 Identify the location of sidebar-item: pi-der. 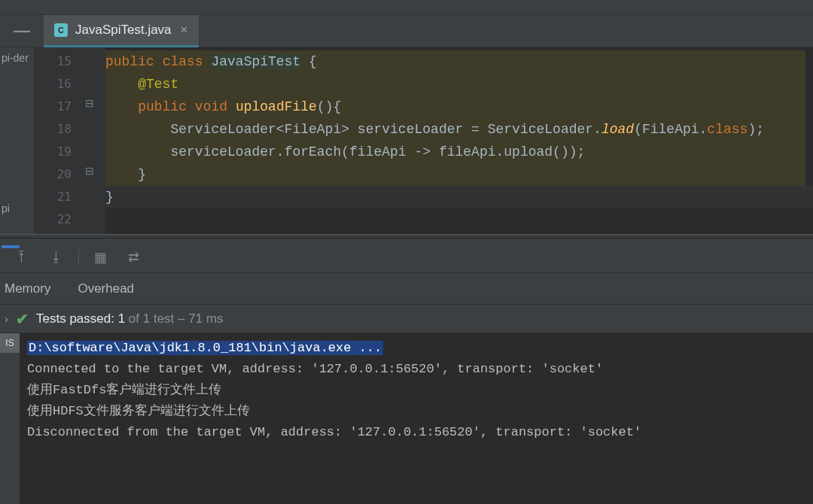
(18, 127).